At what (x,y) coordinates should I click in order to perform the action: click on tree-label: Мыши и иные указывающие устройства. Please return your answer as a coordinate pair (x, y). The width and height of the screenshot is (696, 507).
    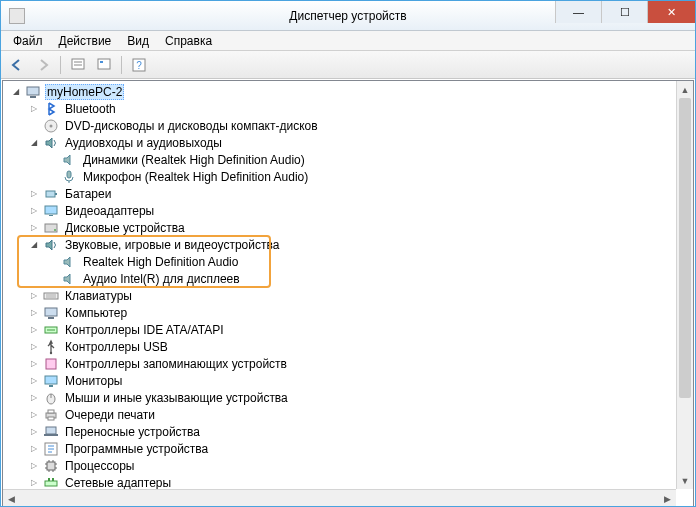
    Looking at the image, I should click on (176, 398).